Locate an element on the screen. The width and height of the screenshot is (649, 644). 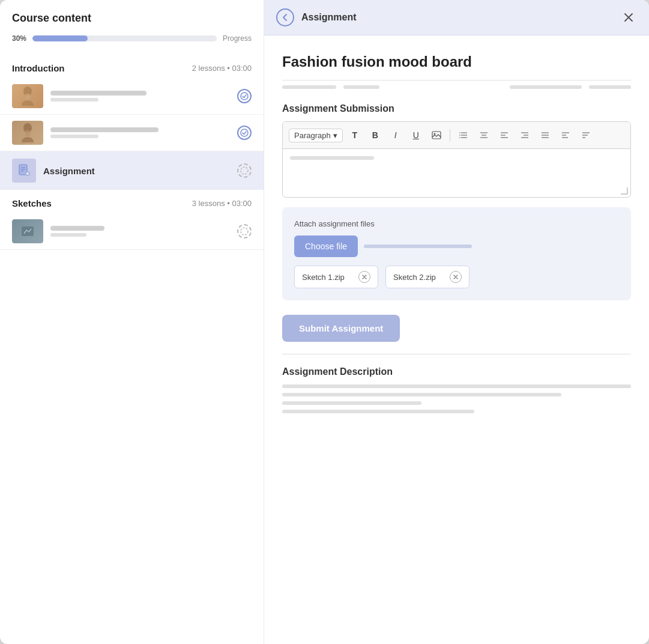
progress-label: Progress is located at coordinates (237, 38).